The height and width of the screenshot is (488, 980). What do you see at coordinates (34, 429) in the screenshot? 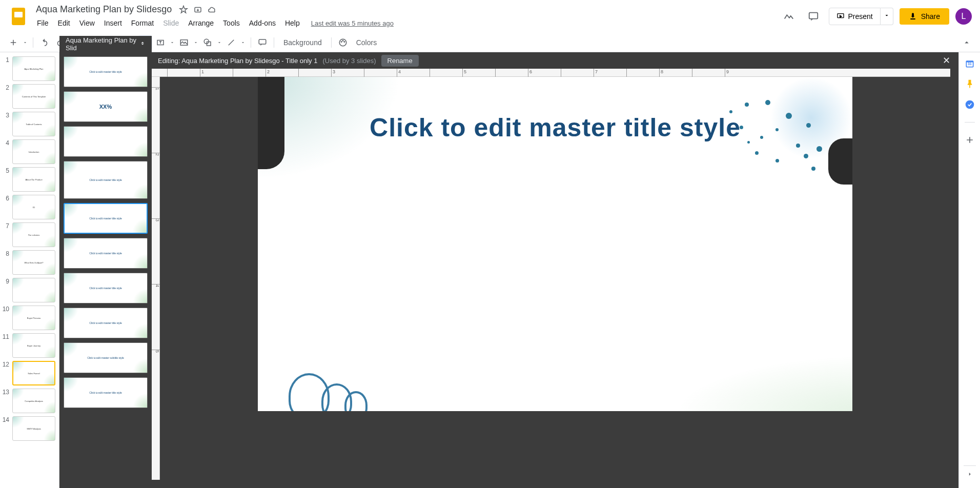
I see `slide-thumbnail: SWOT Analysis` at bounding box center [34, 429].